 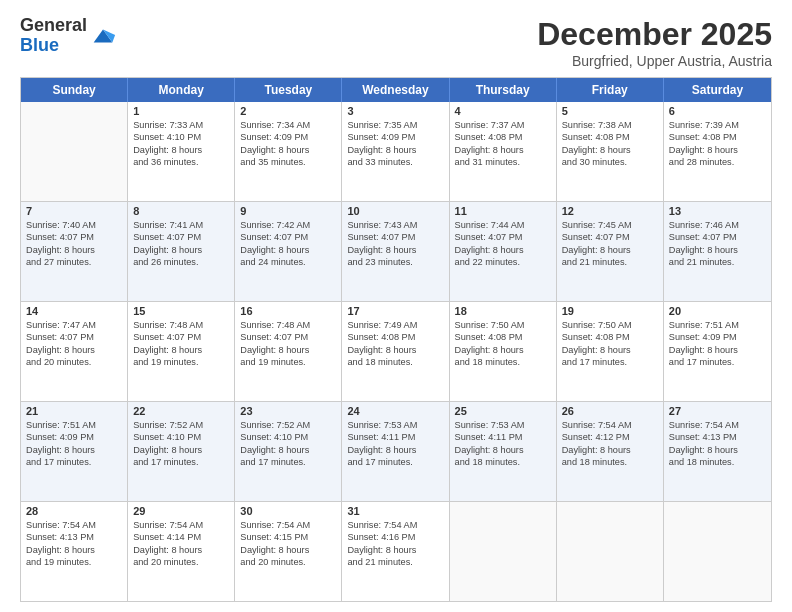 I want to click on cell-line: Sunrise: 7:37 AM, so click(x=503, y=125).